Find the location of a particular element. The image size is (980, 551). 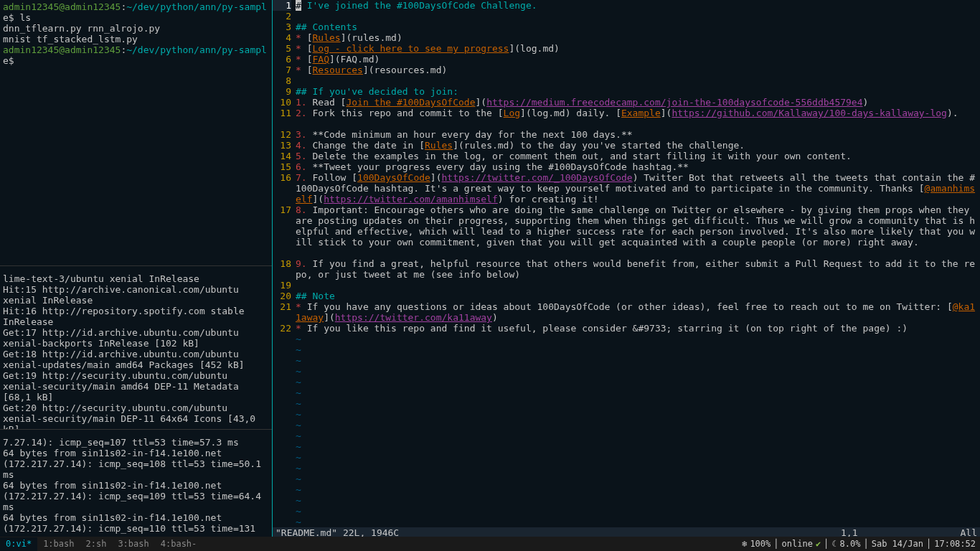

snowflake-icon: ❄ is located at coordinates (745, 544).